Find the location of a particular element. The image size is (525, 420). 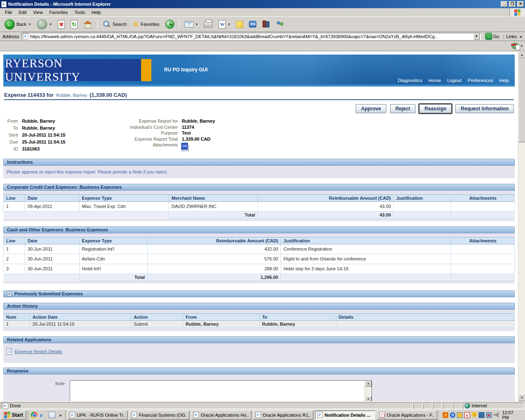

note-label: Note is located at coordinates (37, 391).